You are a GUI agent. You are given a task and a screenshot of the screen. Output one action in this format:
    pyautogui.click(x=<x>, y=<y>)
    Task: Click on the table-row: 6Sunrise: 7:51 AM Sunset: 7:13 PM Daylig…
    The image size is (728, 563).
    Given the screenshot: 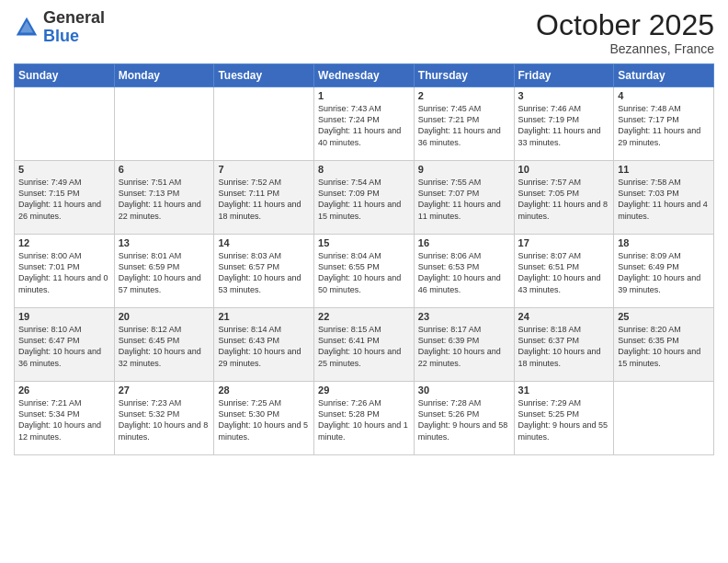 What is the action you would take?
    pyautogui.click(x=164, y=198)
    